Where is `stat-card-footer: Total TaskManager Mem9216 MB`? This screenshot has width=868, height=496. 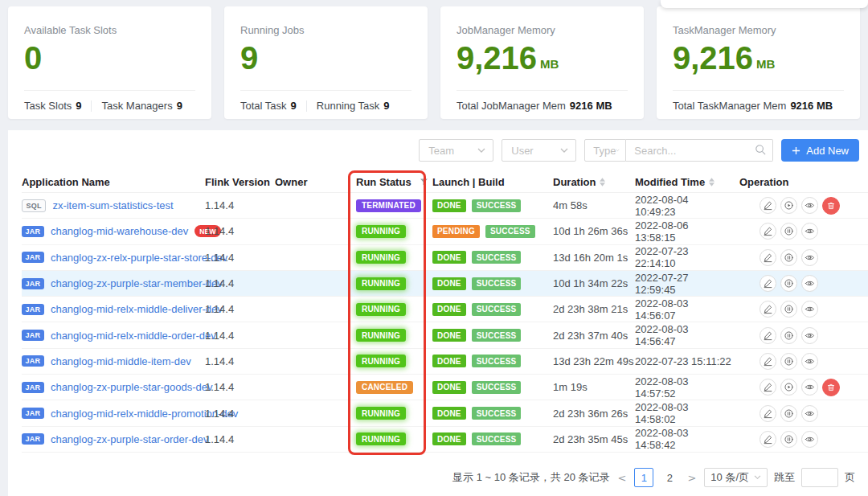
stat-card-footer: Total TaskManager Mem9216 MB is located at coordinates (752, 106).